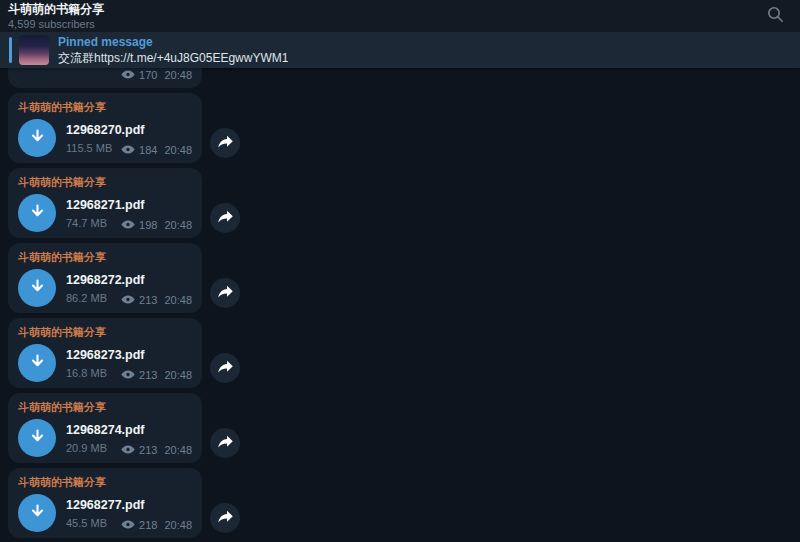  What do you see at coordinates (400, 16) in the screenshot?
I see `chat-header: 斗萌萌的书籍分享 4,599 subscribers` at bounding box center [400, 16].